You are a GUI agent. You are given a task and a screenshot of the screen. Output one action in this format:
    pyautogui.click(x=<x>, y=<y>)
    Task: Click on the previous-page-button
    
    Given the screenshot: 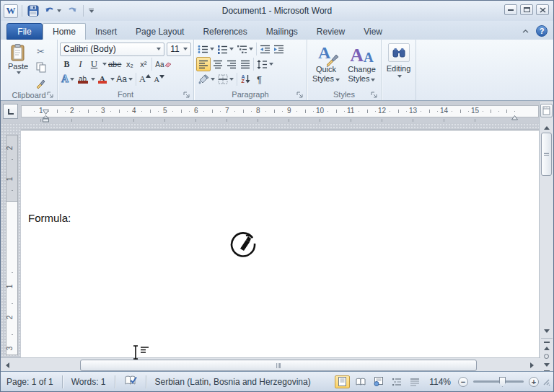 What is the action you would take?
    pyautogui.click(x=547, y=346)
    